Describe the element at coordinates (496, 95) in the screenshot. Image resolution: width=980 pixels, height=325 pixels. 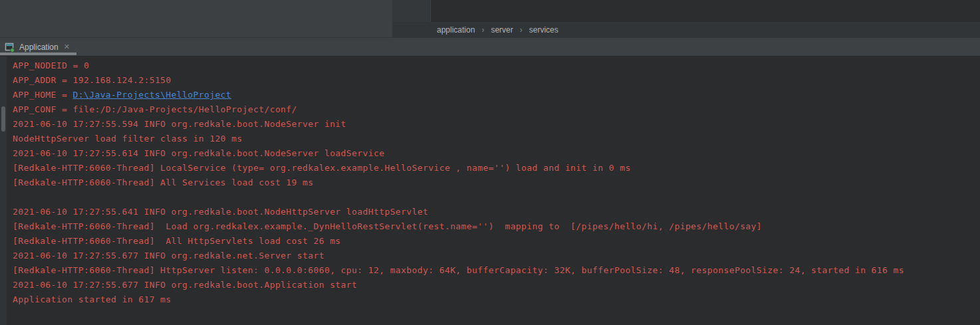
I see `log-line: APP_HOME = D:\Java-Projects\HelloProject` at that location.